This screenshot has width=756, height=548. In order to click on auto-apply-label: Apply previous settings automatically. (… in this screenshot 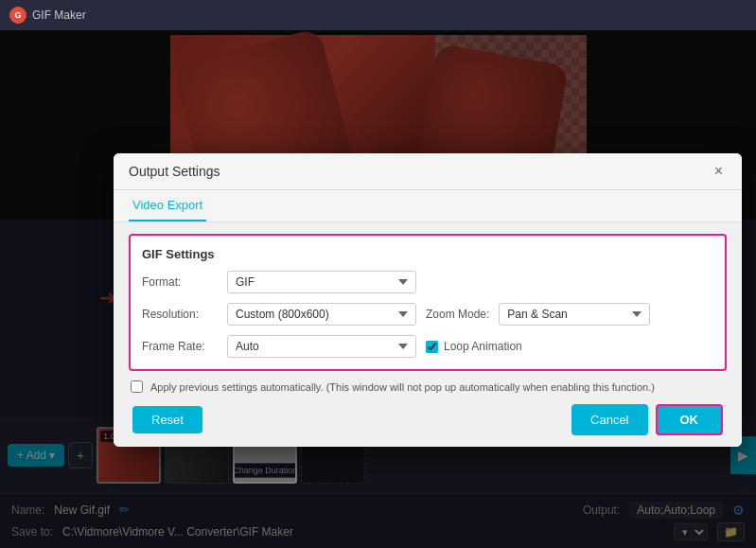, I will do `click(437, 387)`.